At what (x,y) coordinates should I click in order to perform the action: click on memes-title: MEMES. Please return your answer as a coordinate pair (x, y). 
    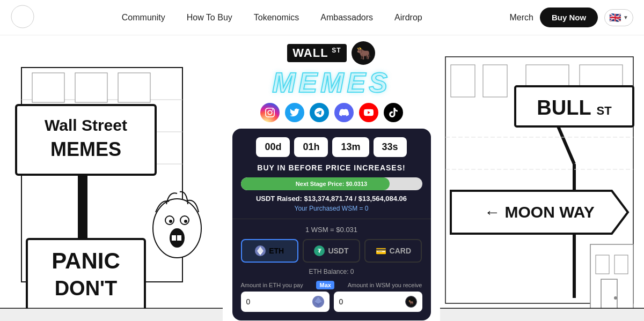
    Looking at the image, I should click on (332, 83).